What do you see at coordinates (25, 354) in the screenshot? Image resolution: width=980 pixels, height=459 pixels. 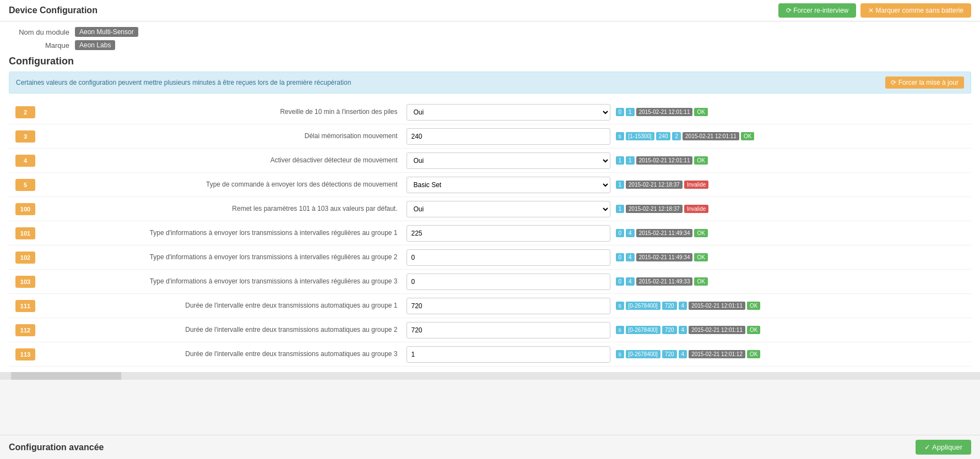 I see `row-number-badge: 113` at bounding box center [25, 354].